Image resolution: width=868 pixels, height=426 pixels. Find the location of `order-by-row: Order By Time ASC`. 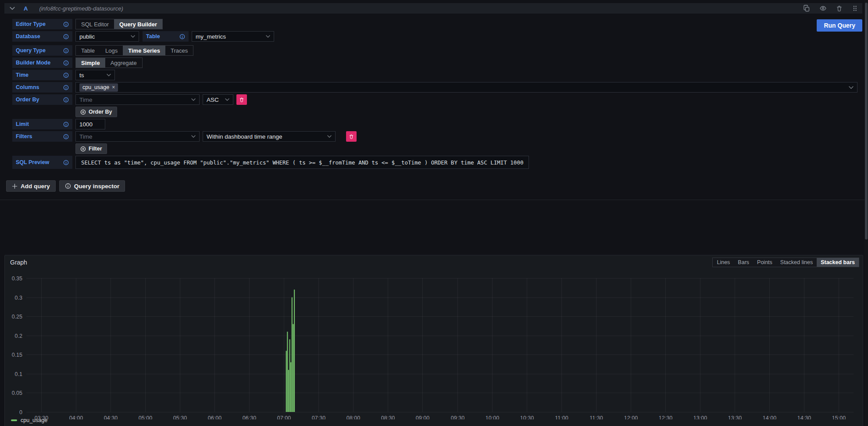

order-by-row: Order By Time ASC is located at coordinates (435, 100).